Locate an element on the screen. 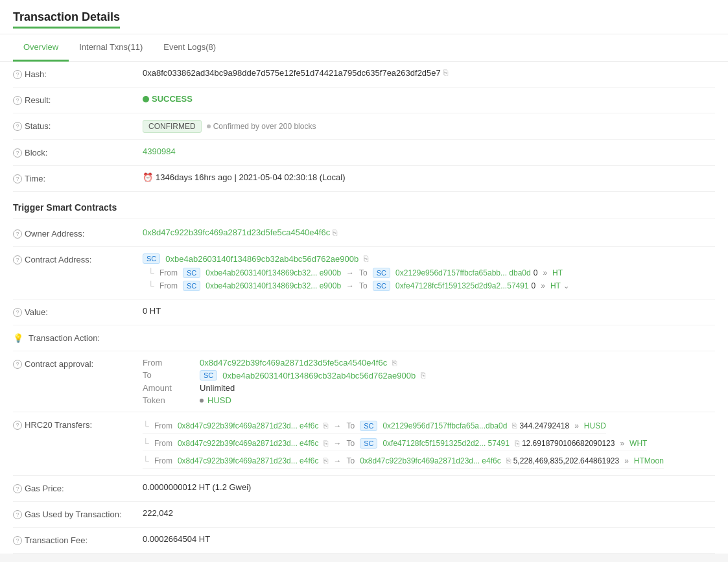 The image size is (728, 562). from-addr-1: 0xbe4ab2603140f134869cb32... e900b is located at coordinates (274, 273).